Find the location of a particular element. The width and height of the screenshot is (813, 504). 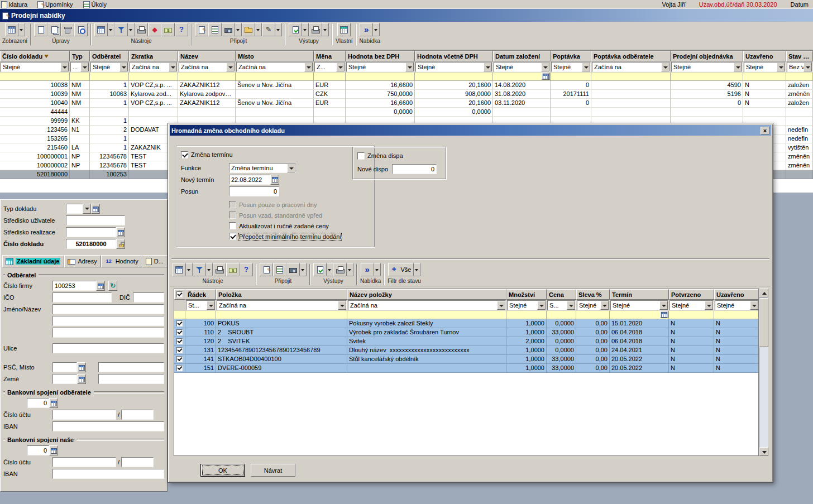

main-table-row: 10040NM1VOP CZ,s.p. ...ZAKAZNIK112Šenov … is located at coordinates (406, 103).